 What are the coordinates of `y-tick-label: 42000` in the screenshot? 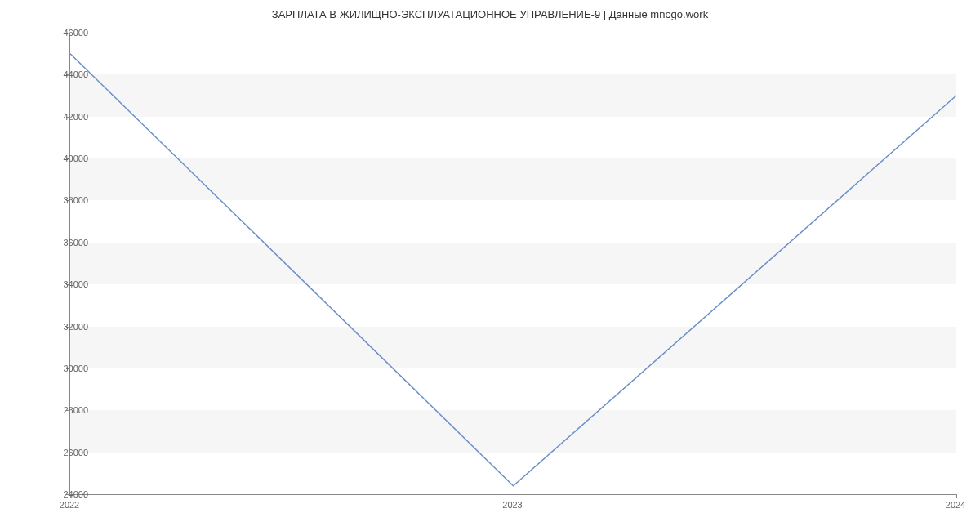 It's located at (68, 117).